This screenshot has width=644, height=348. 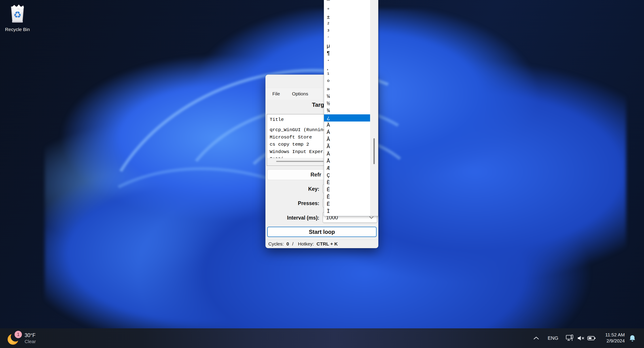 What do you see at coordinates (18, 335) in the screenshot?
I see `notification-badge: 1` at bounding box center [18, 335].